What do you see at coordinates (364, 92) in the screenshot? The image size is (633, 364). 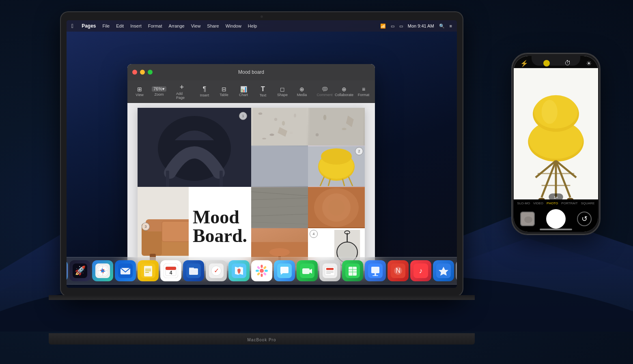 I see `toolbar-format: ≡ Format` at bounding box center [364, 92].